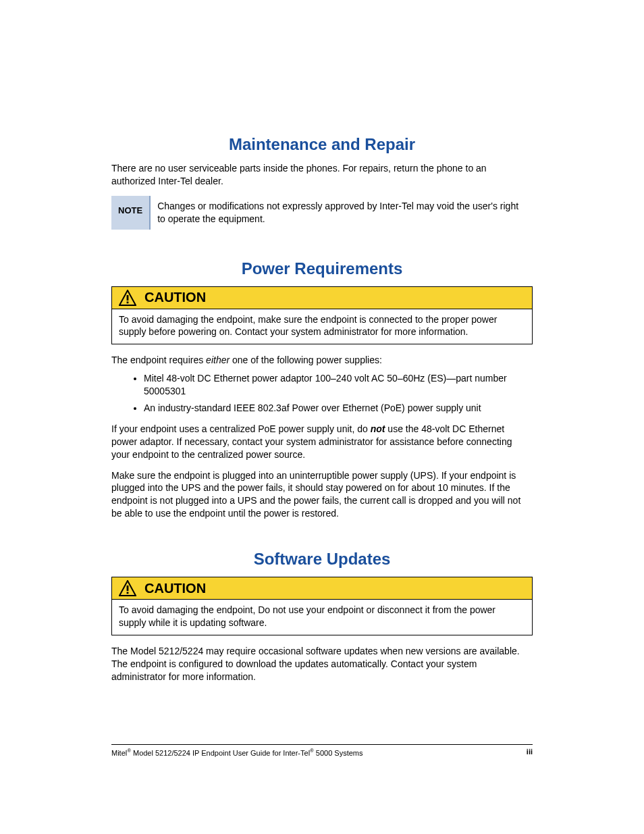 The image size is (644, 834). Describe the element at coordinates (159, 360) in the screenshot. I see `text: The endpoint requires` at that location.